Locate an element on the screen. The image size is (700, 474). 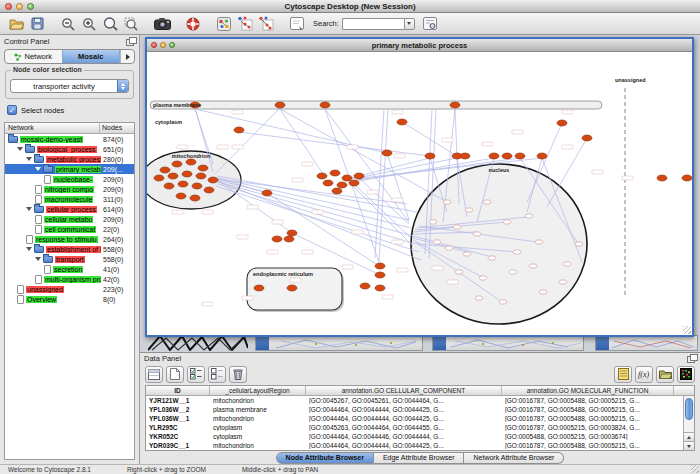
tree-item-transport: transport558(0) is located at coordinates (70, 259).